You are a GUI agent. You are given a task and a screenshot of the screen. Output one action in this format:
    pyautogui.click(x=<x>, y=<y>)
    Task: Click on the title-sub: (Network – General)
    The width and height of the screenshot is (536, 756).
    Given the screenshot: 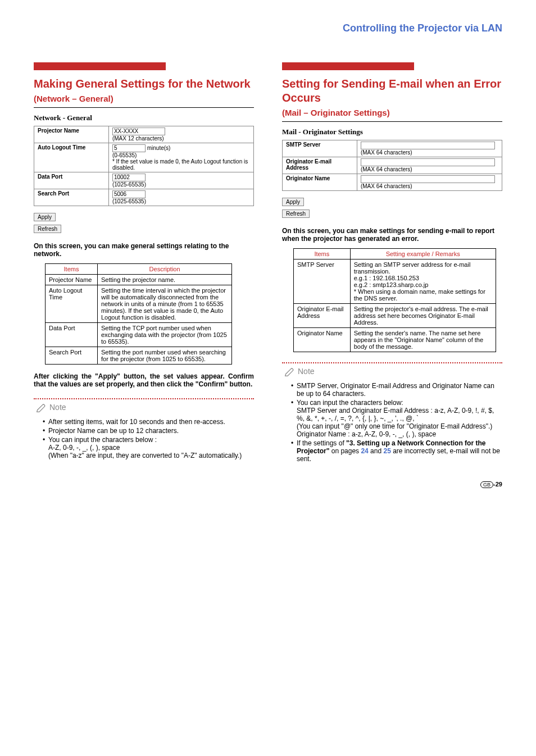 What is the action you would take?
    pyautogui.click(x=74, y=99)
    